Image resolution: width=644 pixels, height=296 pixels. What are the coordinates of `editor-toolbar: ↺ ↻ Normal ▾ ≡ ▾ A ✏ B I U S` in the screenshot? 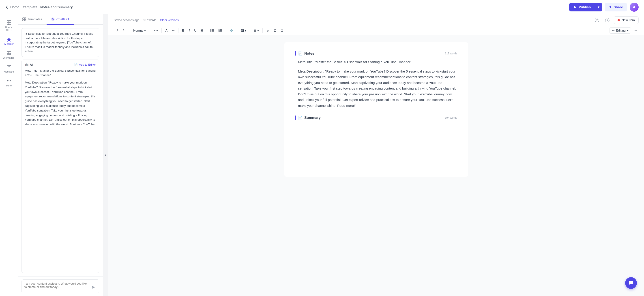 It's located at (376, 30).